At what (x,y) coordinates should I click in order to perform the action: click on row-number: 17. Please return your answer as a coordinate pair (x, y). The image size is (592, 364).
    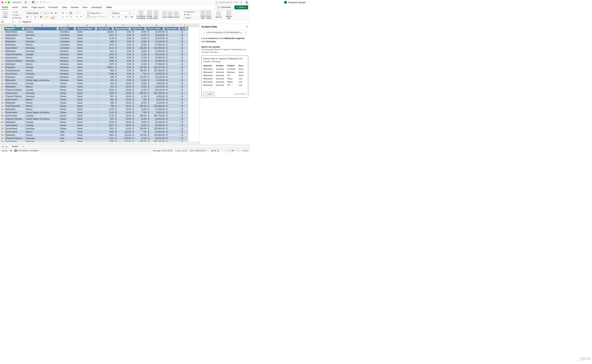
    Looking at the image, I should click on (2, 80).